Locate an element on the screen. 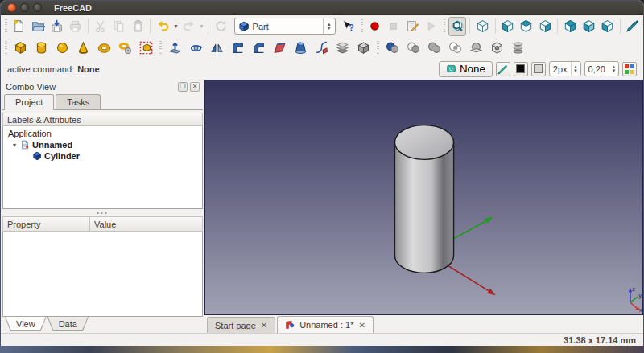 The image size is (644, 353). cylinder-object is located at coordinates (423, 199).